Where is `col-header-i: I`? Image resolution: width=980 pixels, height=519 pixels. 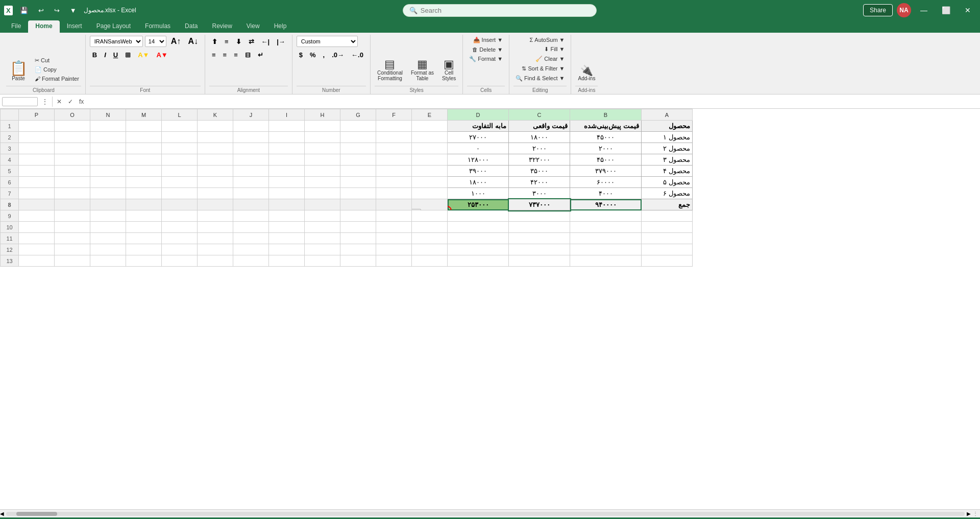 col-header-i: I is located at coordinates (287, 115).